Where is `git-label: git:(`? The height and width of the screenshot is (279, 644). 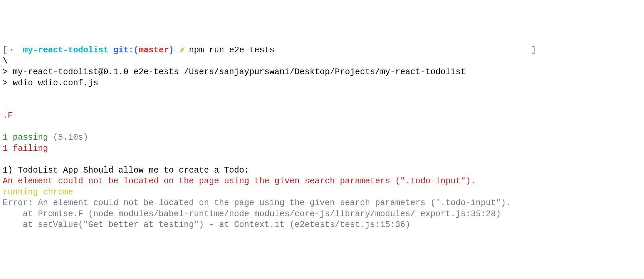
git-label: git:( is located at coordinates (126, 50).